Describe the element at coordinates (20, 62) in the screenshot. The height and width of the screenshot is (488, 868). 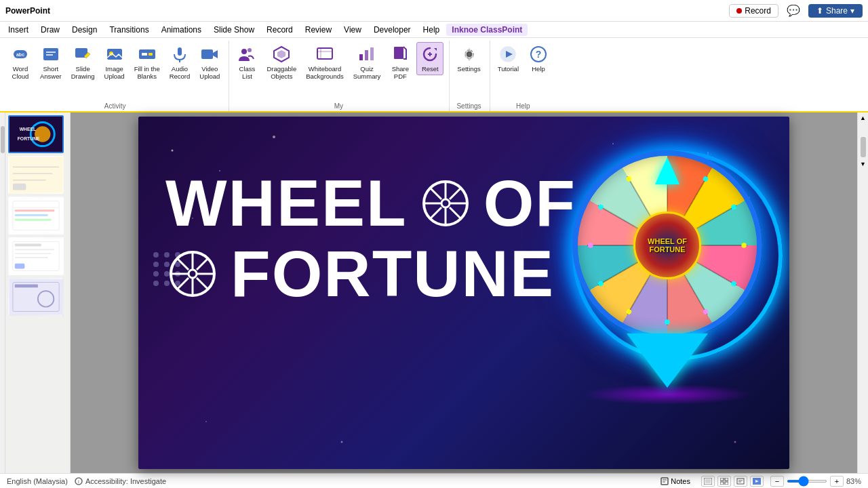
I see `word-cloud-button: abc WordCloud` at that location.